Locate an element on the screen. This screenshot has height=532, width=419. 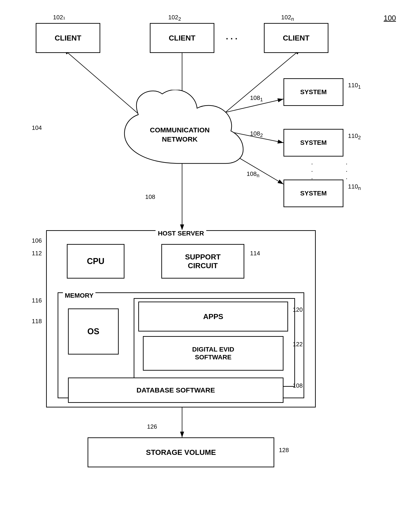
memory-ref: 116 is located at coordinates (37, 300).